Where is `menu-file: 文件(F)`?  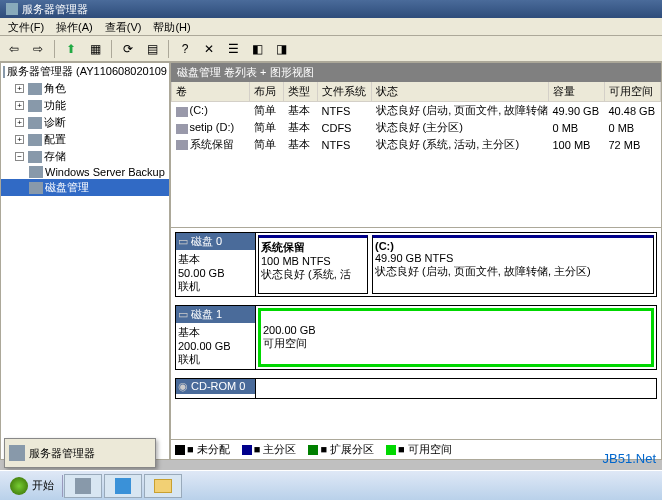 menu-file: 文件(F) is located at coordinates (26, 26).